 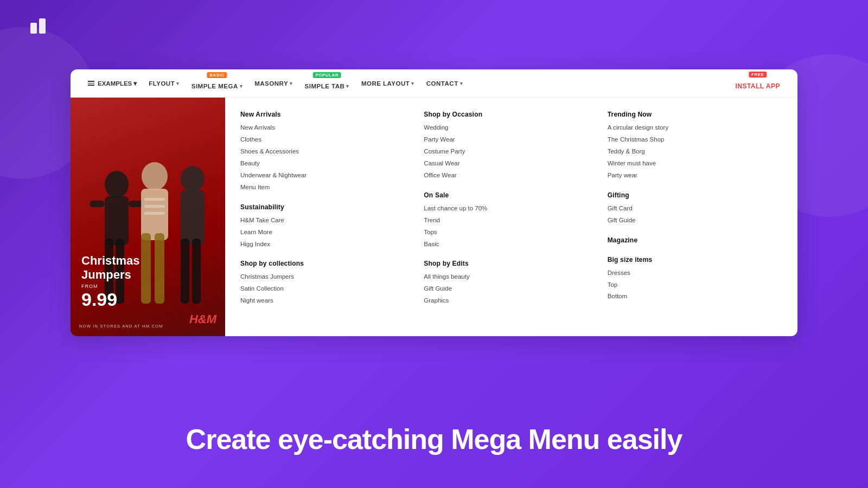 What do you see at coordinates (434, 84) in the screenshot?
I see `navbar: EXAMPLES ▾ FLYOUT ▾ BASIC SIMPLE MEGA ▾ …` at bounding box center [434, 84].